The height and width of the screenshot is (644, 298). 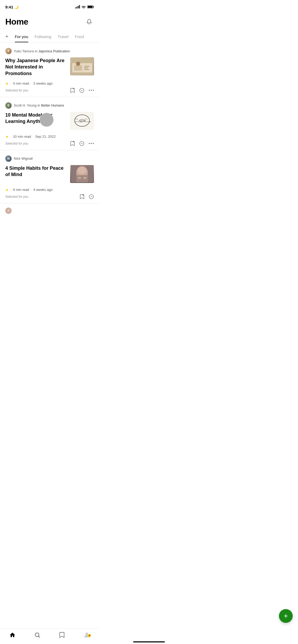 I want to click on tab-travel: Travel, so click(x=63, y=36).